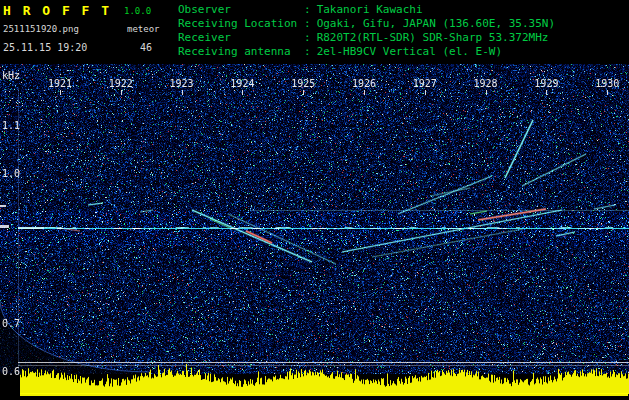  What do you see at coordinates (486, 84) in the screenshot?
I see `time-label: 1928` at bounding box center [486, 84].